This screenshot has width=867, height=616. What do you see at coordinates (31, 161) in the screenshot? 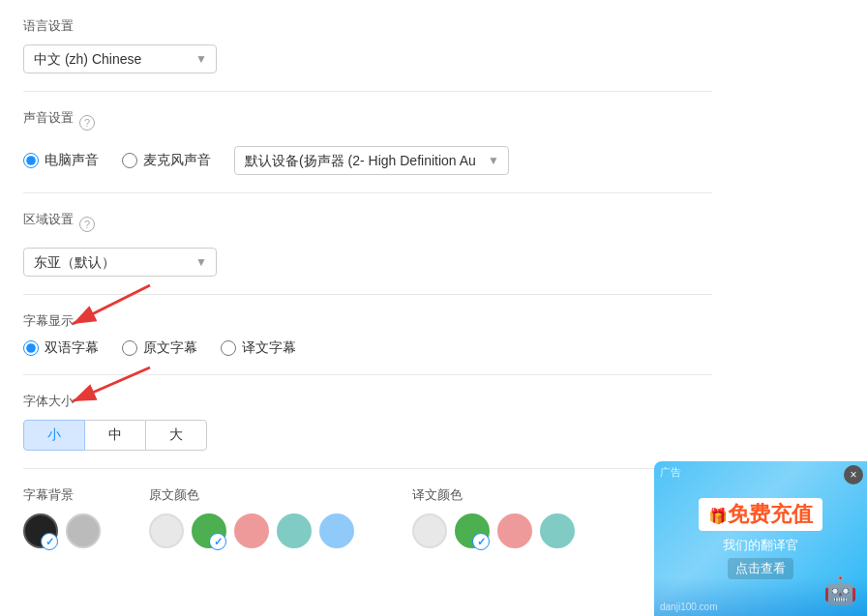
I see `audio-computer-radio` at bounding box center [31, 161].